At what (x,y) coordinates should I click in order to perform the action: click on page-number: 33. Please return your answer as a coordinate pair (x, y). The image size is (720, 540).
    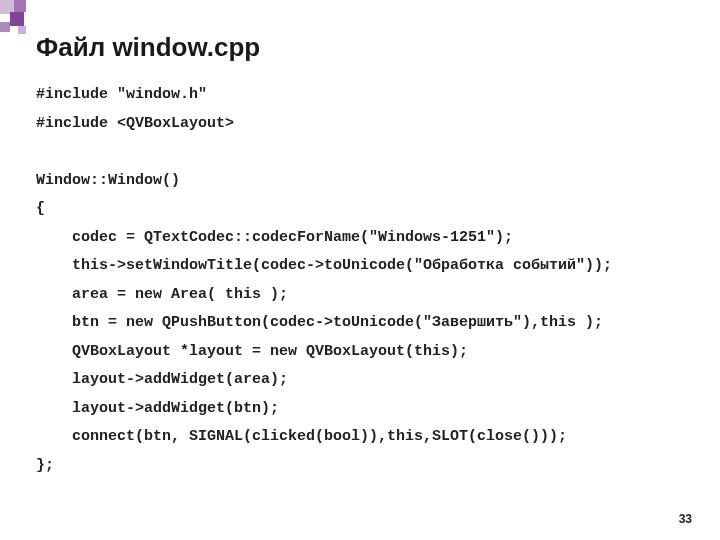
    Looking at the image, I should click on (686, 519).